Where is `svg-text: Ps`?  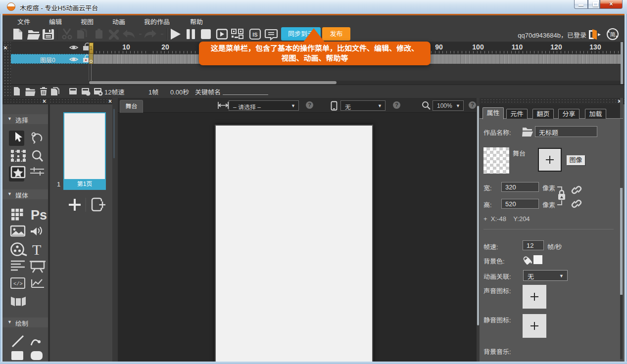
svg-text: Ps is located at coordinates (39, 215).